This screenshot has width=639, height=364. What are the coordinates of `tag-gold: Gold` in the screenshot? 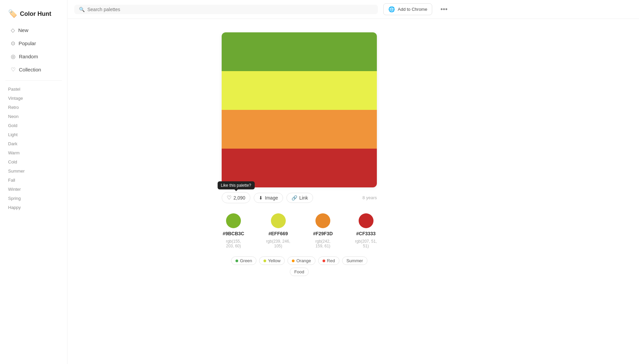 It's located at (34, 125).